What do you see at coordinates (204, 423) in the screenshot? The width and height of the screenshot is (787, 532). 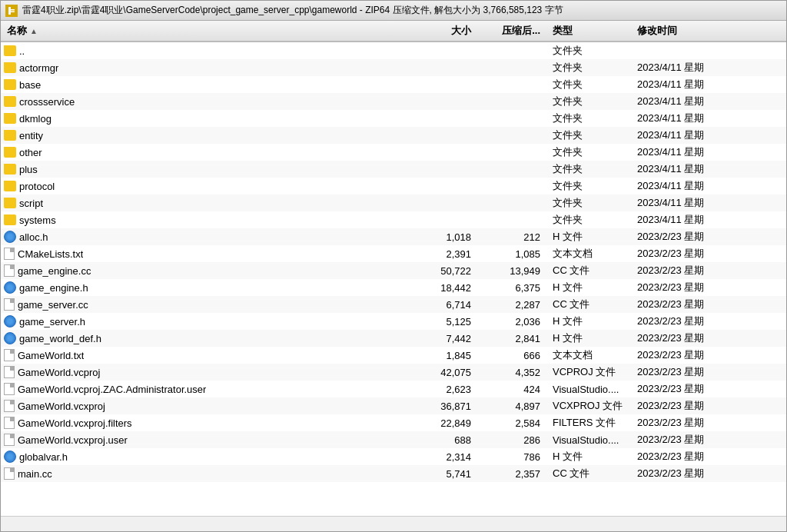 I see `cell-name: GameWorld.vcxproj.filters` at bounding box center [204, 423].